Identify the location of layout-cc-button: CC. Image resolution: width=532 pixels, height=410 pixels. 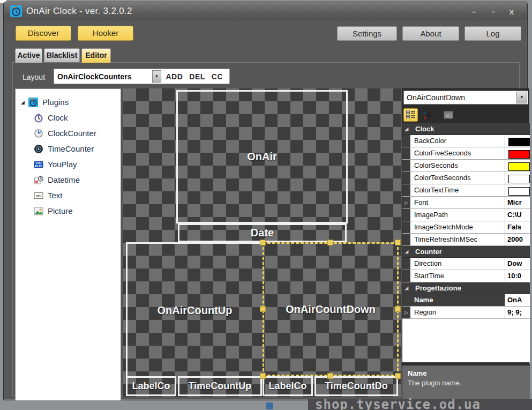
(218, 77).